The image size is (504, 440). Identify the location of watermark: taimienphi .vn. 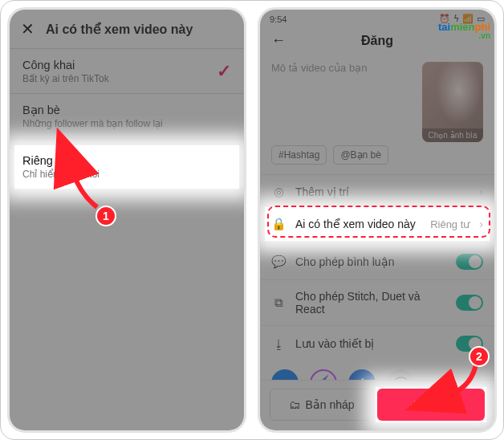
(464, 31).